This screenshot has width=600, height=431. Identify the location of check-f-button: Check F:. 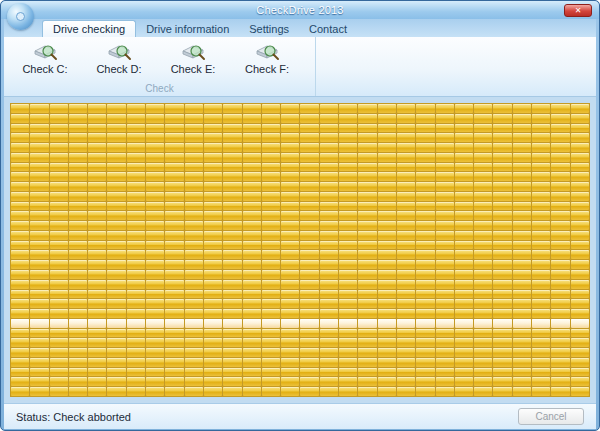
(267, 58).